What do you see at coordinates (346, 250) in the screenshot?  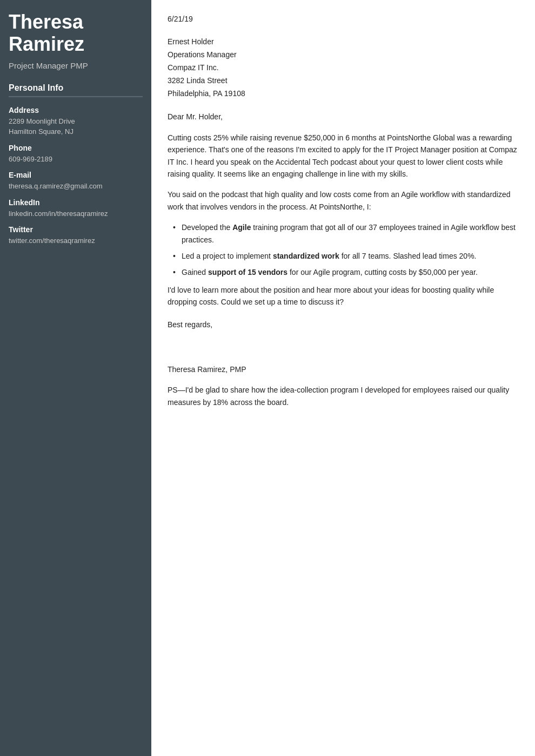 I see `bullet-list: Developed the Agile training program tha…` at bounding box center [346, 250].